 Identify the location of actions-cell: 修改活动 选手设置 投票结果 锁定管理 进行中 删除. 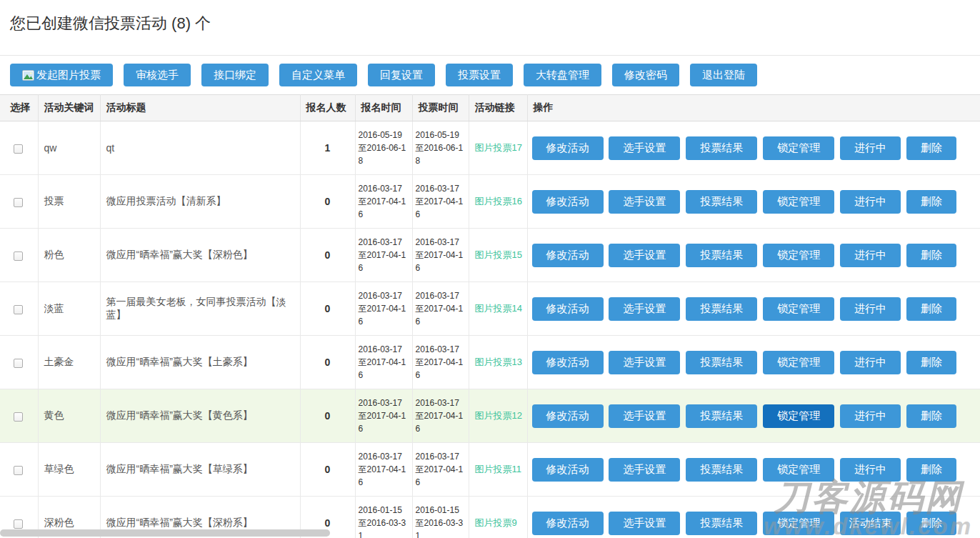
(754, 416).